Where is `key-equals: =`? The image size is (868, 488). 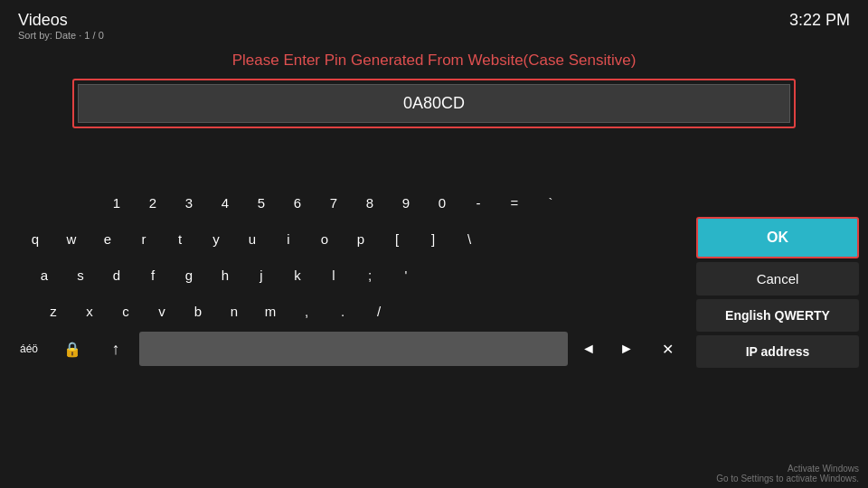
key-equals: = is located at coordinates (514, 202).